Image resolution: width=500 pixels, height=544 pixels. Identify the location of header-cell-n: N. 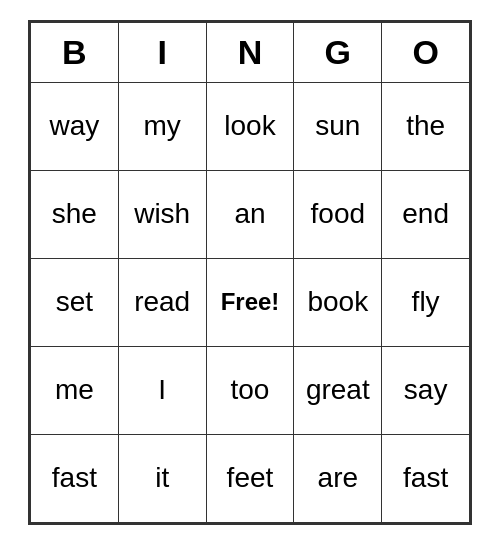
(250, 52).